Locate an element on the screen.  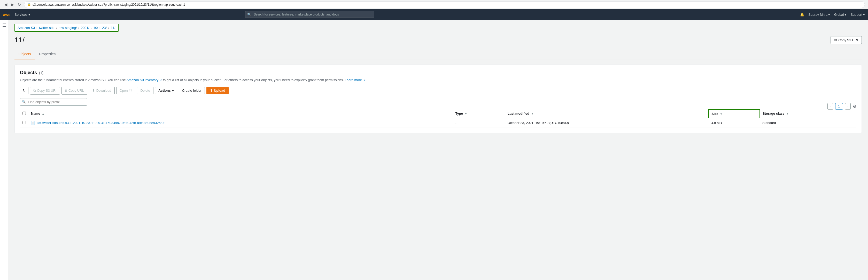
forward-button: ▶ is located at coordinates (12, 5).